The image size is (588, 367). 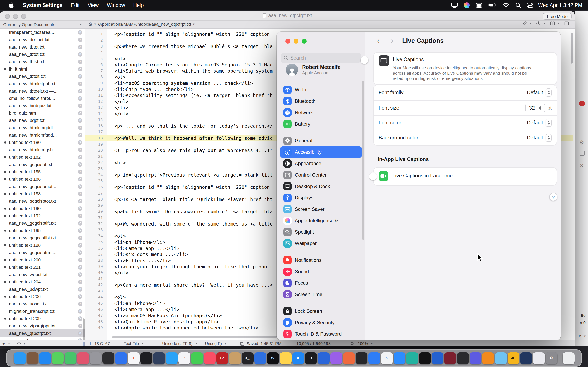 I want to click on file-item: untitled text 188✕, so click(x=43, y=194).